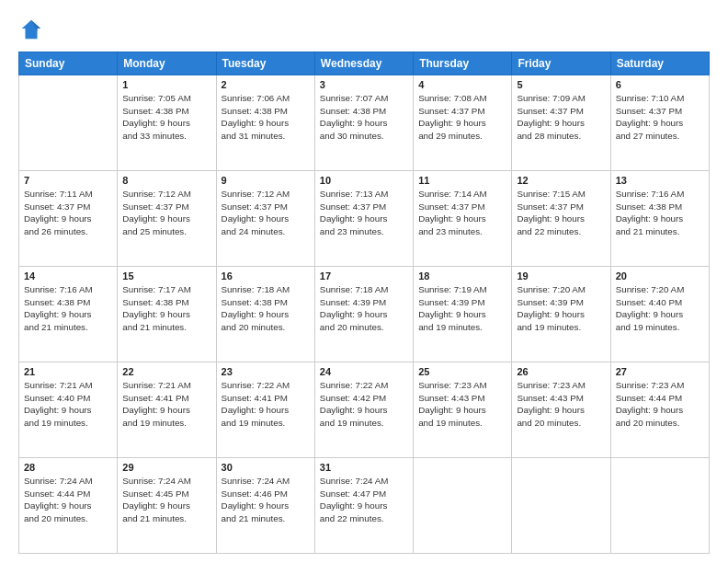  Describe the element at coordinates (660, 372) in the screenshot. I see `day-number: 27` at that location.